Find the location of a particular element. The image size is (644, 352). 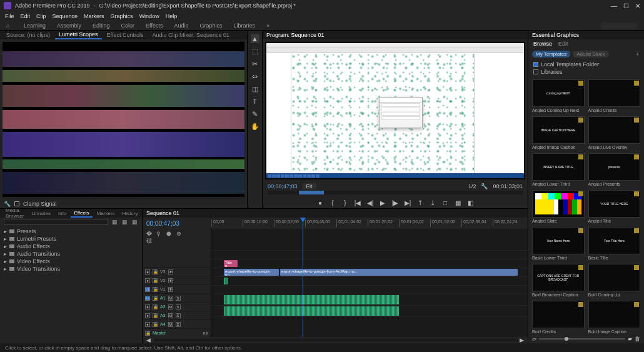

workspace-audio: Audio is located at coordinates (181, 26).